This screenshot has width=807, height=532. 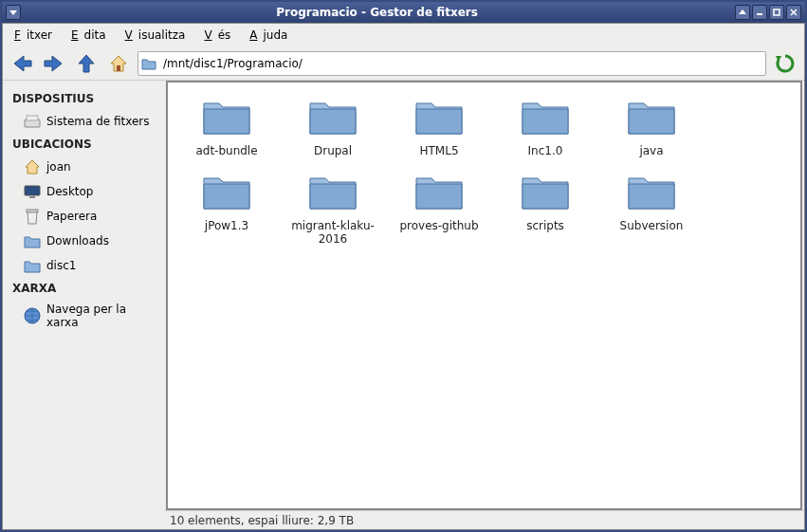 What do you see at coordinates (32, 316) in the screenshot?
I see `globe-icon` at bounding box center [32, 316].